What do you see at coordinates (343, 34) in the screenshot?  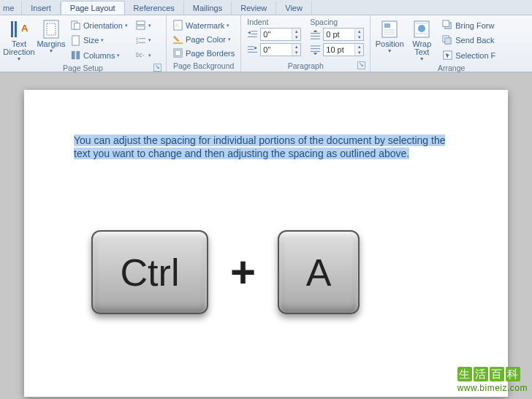 I see `space-before-spinbox: 0 pt ▲▼` at bounding box center [343, 34].